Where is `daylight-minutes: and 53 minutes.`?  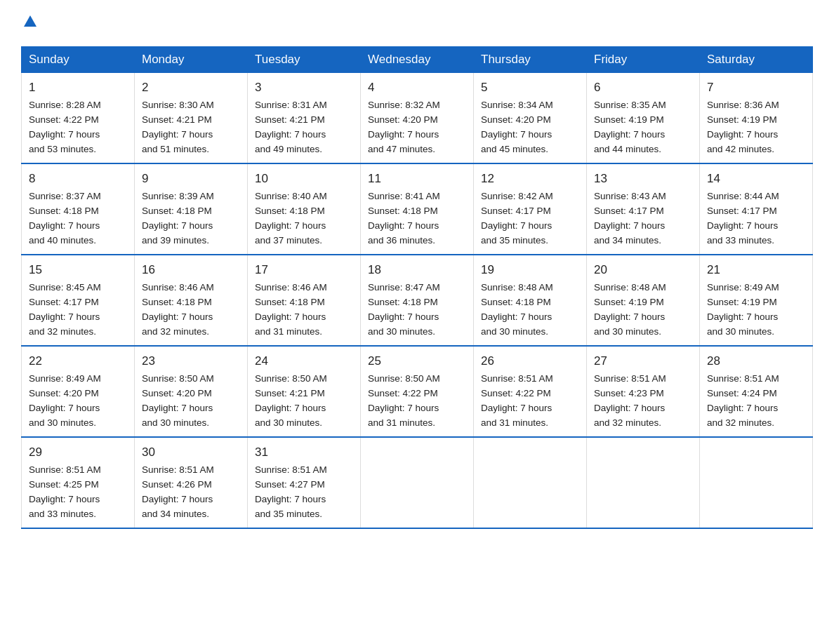 daylight-minutes: and 53 minutes. is located at coordinates (62, 149).